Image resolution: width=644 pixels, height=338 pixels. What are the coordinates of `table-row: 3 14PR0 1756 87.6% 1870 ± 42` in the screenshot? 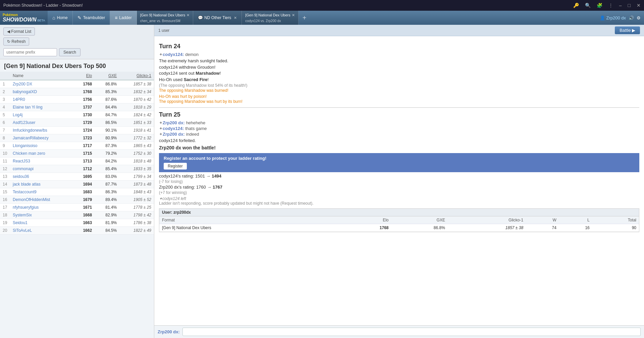 It's located at (77, 100).